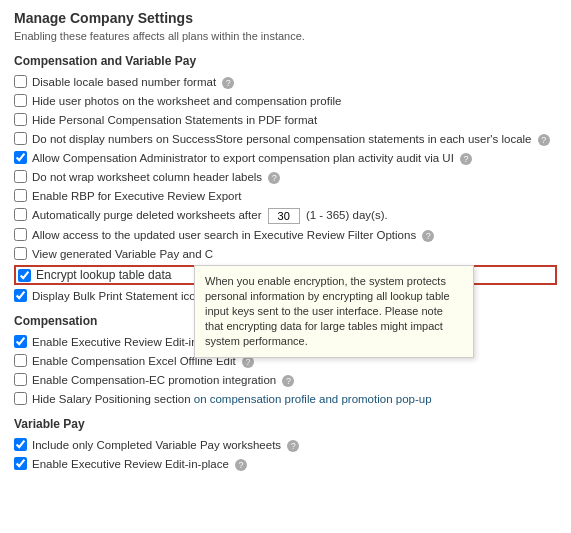  What do you see at coordinates (294, 177) in the screenshot?
I see `do-not-wrap-label: Do not wrap worksheet column header labe…` at bounding box center [294, 177].